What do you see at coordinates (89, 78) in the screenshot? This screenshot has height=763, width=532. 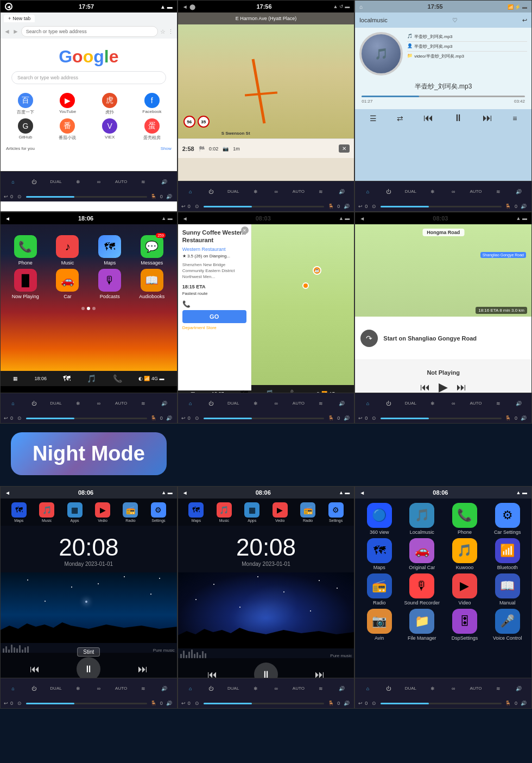 I see `browser-search-box: Search or type web address` at bounding box center [89, 78].